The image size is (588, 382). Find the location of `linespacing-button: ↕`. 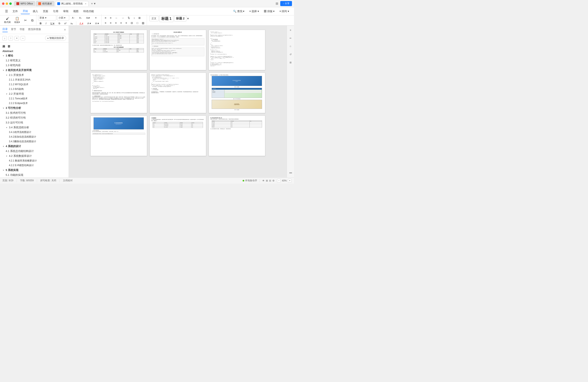

linespacing-button: ↕ is located at coordinates (134, 18).